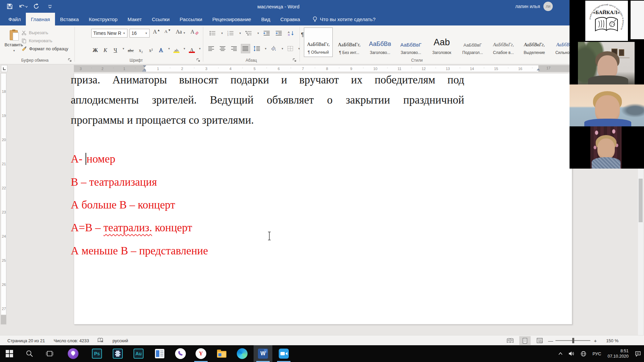 The height and width of the screenshot is (362, 644). Describe the element at coordinates (380, 42) in the screenshot. I see `style-card-heading1: АаБбВв Заголово...` at that location.